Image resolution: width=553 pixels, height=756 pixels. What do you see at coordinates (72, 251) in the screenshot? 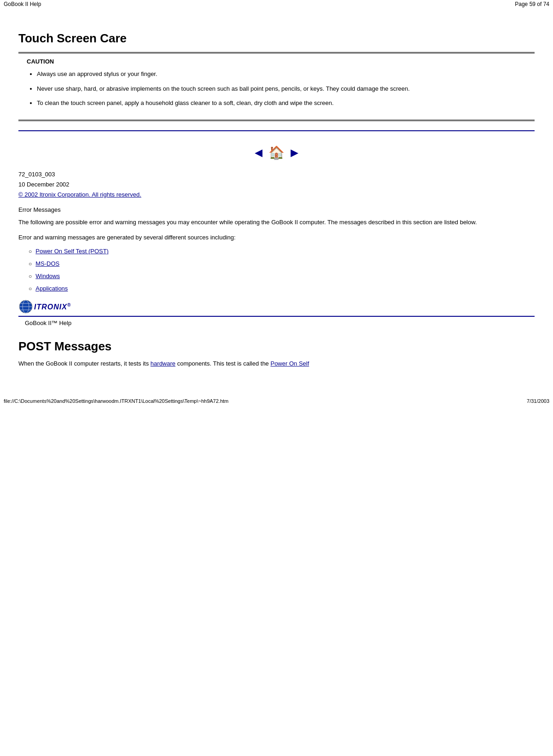
I see `post-link: Power On Self Test (POST)` at bounding box center [72, 251].